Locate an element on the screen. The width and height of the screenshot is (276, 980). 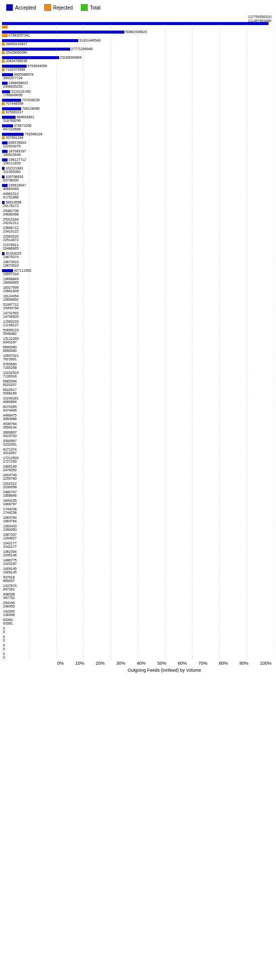
table-row: agh2296322022514072 is located at coordinates (138, 238).